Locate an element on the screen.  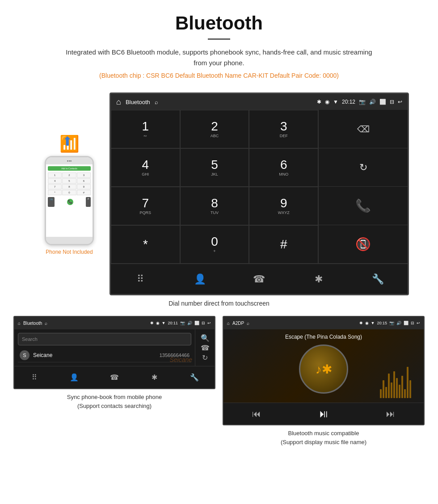
search-placeholder: Search is located at coordinates (105, 339).